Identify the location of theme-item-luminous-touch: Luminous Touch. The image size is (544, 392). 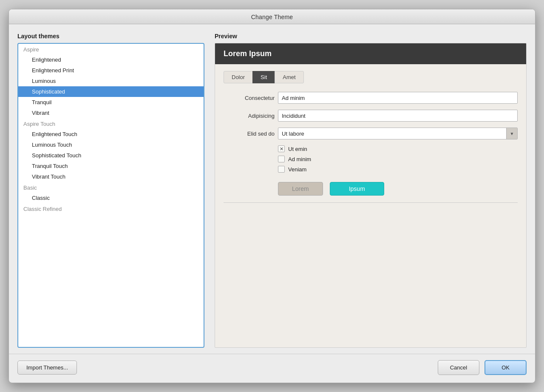
(111, 145).